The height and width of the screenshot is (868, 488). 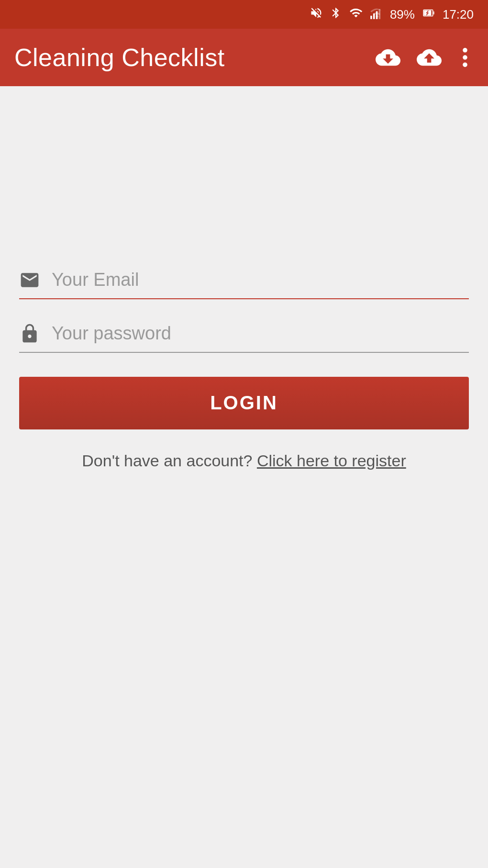 What do you see at coordinates (356, 14) in the screenshot?
I see `wifi-icon` at bounding box center [356, 14].